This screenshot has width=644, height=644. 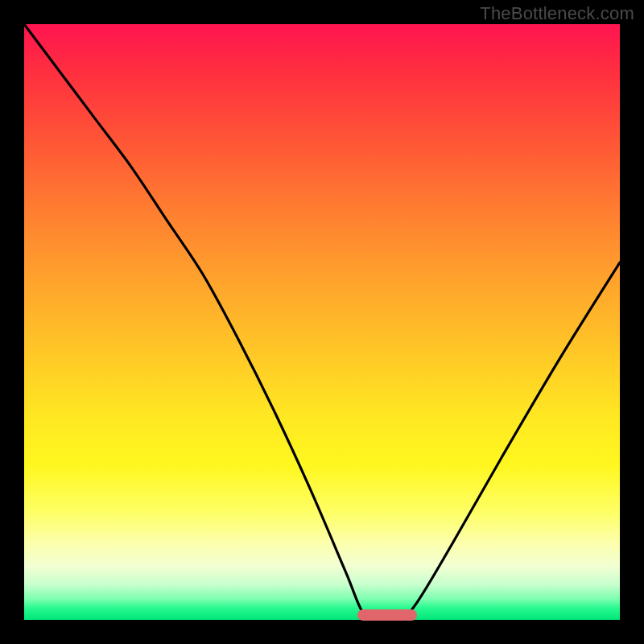 I want to click on optimal-range-marker, so click(x=387, y=615).